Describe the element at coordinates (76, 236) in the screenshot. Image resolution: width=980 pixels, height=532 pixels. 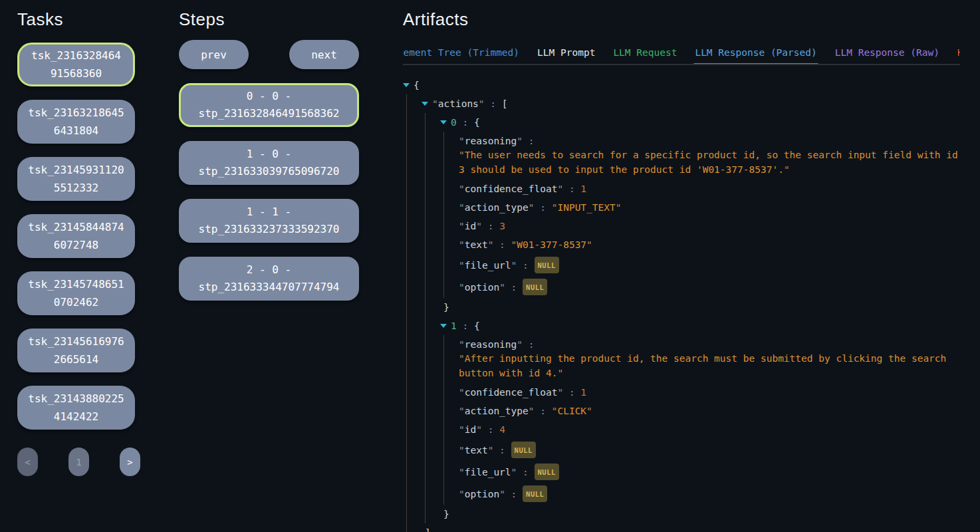
I see `task-button: tsk_231458448746072748` at that location.